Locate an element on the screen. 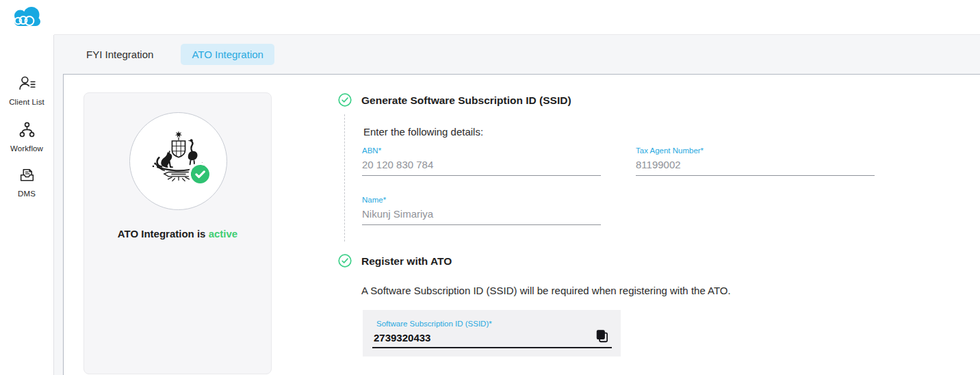  step1-intro: Enter the following details: is located at coordinates (423, 131).